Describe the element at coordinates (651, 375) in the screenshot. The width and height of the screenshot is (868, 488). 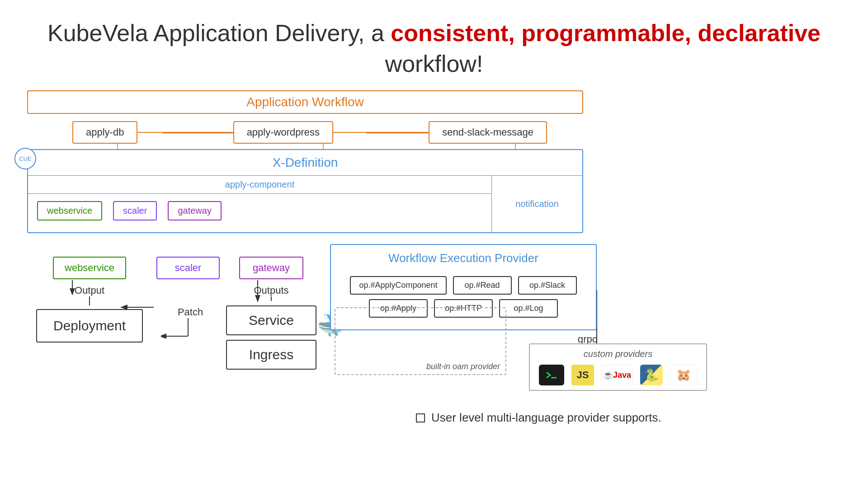
I see `python-icon: 🐍` at that location.